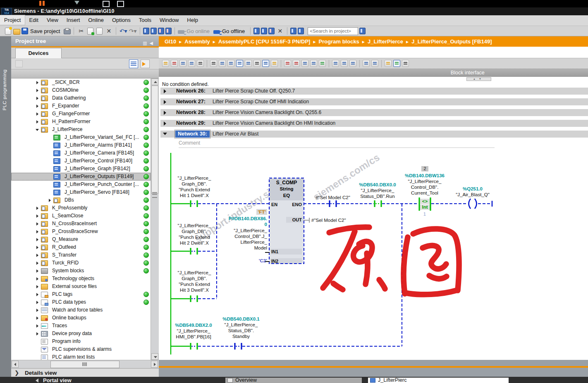 Image resolution: width=588 pixels, height=383 pixels. I want to click on contact-address: %DB549.DBX2.0, so click(194, 325).